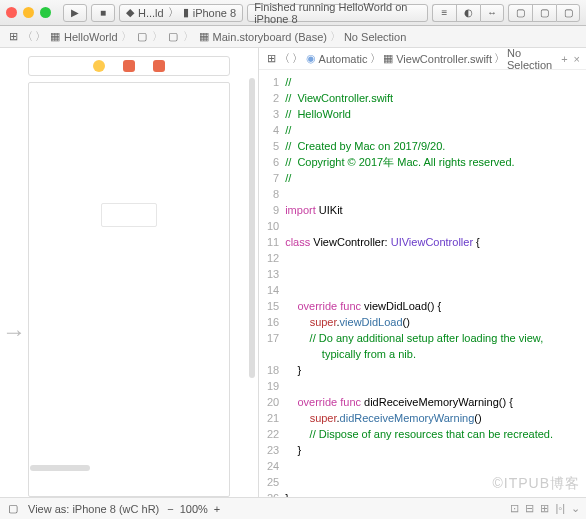  I want to click on window-toolbar: ▶ ■ ◆ H...ld 〉 ▮ iPhone 8 Finished runni…, so click(293, 13).